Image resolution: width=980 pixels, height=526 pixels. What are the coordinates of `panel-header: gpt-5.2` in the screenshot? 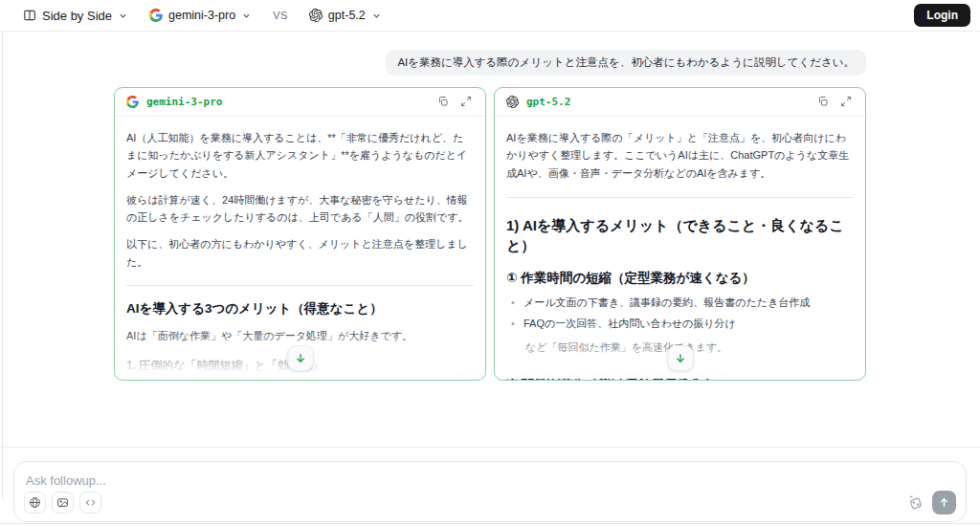 It's located at (679, 102).